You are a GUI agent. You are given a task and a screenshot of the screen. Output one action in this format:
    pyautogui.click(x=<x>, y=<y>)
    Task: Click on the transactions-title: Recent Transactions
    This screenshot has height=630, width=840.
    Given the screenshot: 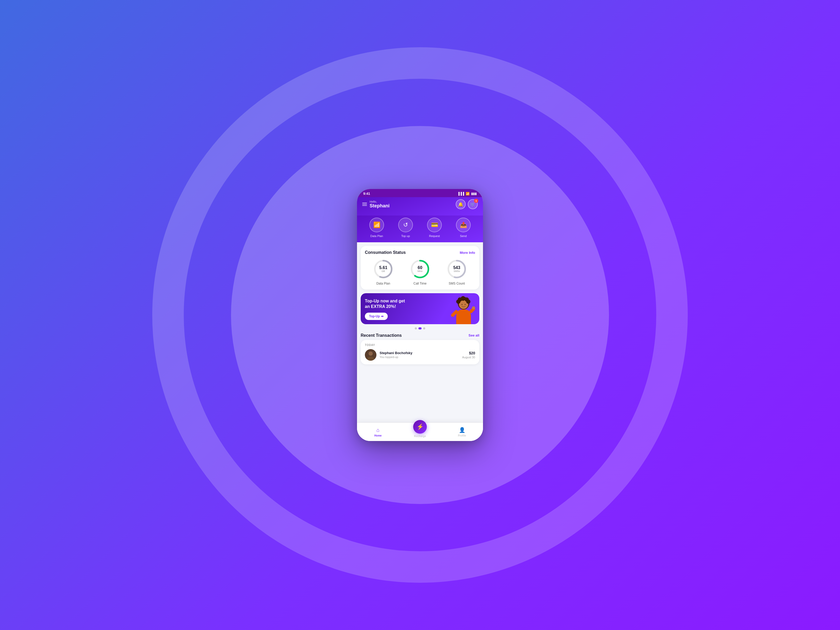 What is the action you would take?
    pyautogui.click(x=381, y=336)
    